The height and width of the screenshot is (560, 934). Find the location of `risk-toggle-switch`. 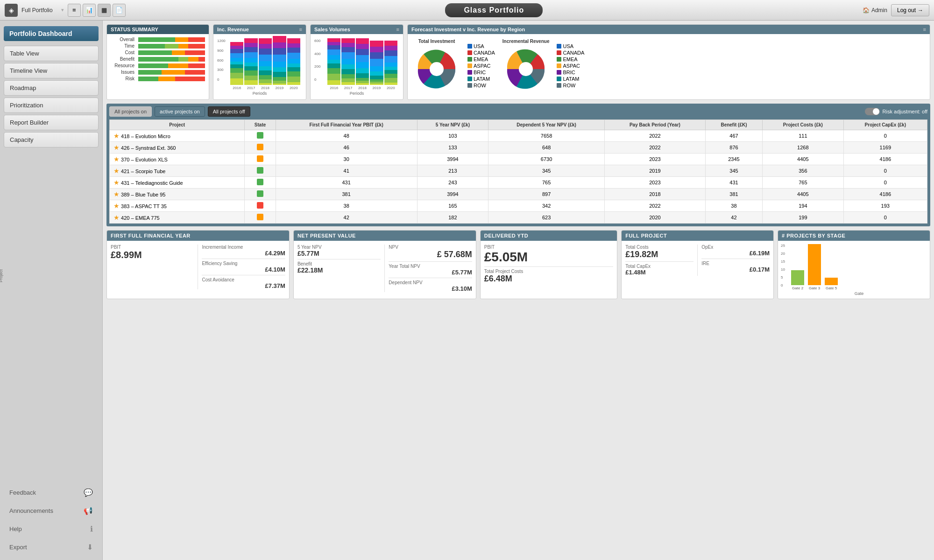

risk-toggle-switch is located at coordinates (872, 112).